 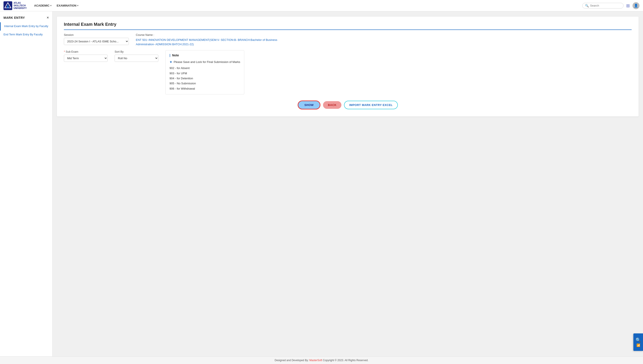 I want to click on search-input, so click(x=605, y=6).